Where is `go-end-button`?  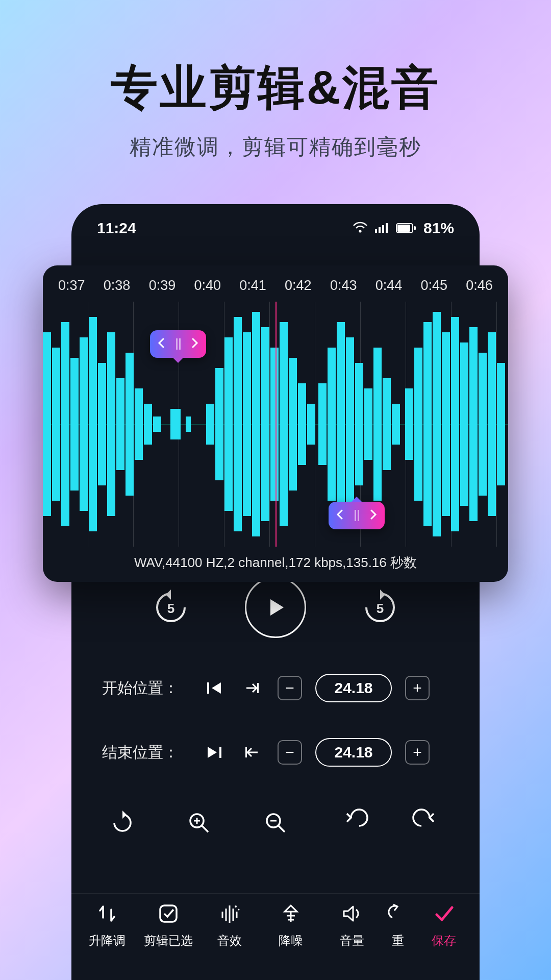 go-end-button is located at coordinates (214, 752).